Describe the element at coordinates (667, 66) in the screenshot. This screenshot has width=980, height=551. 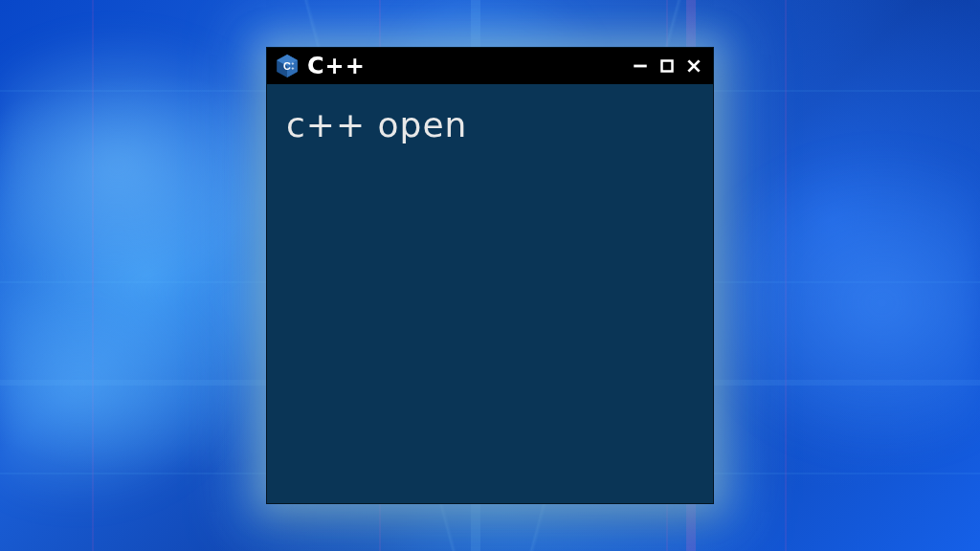
I see `window-controls` at that location.